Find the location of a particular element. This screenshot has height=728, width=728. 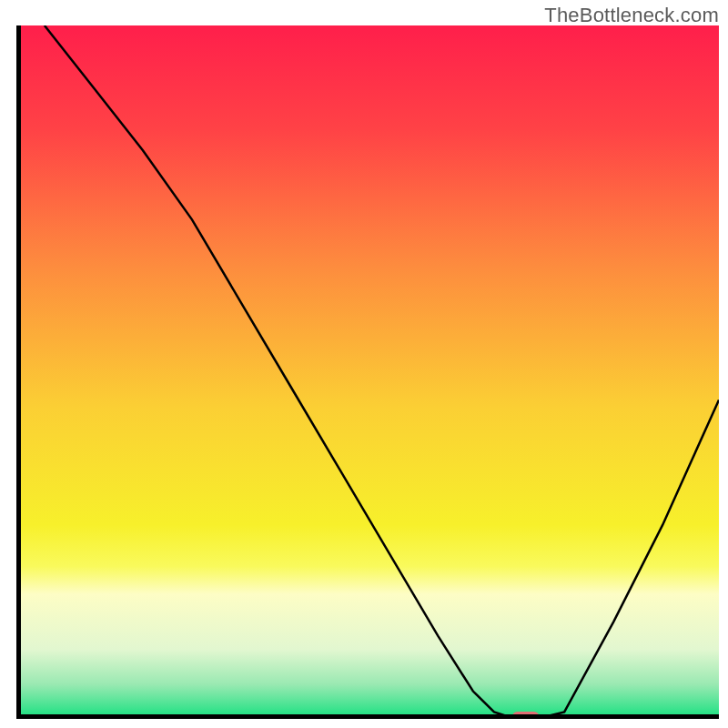

watermark-label: TheBottleneck.com is located at coordinates (632, 15).